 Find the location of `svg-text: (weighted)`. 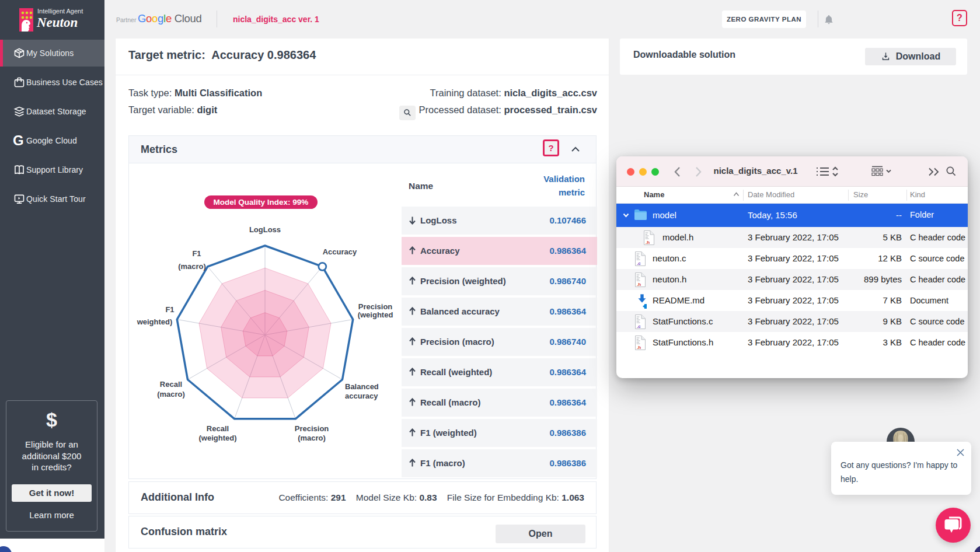

svg-text: (weighted) is located at coordinates (218, 438).